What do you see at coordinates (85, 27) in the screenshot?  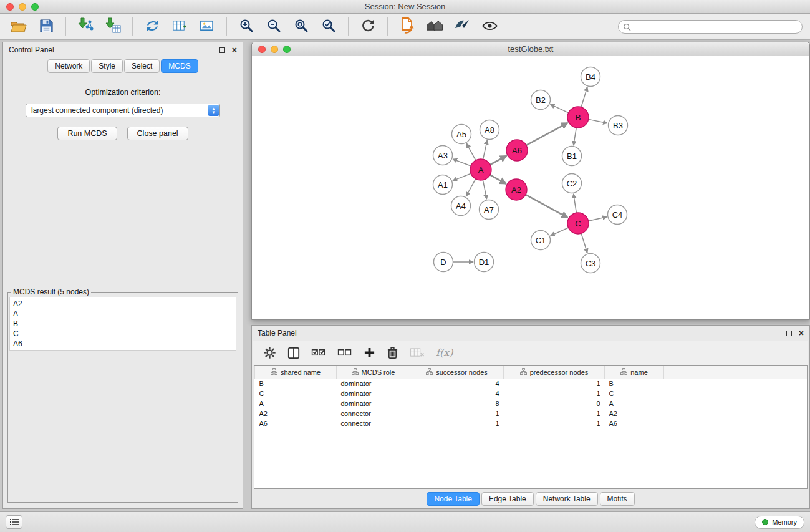 I see `import-network-button` at bounding box center [85, 27].